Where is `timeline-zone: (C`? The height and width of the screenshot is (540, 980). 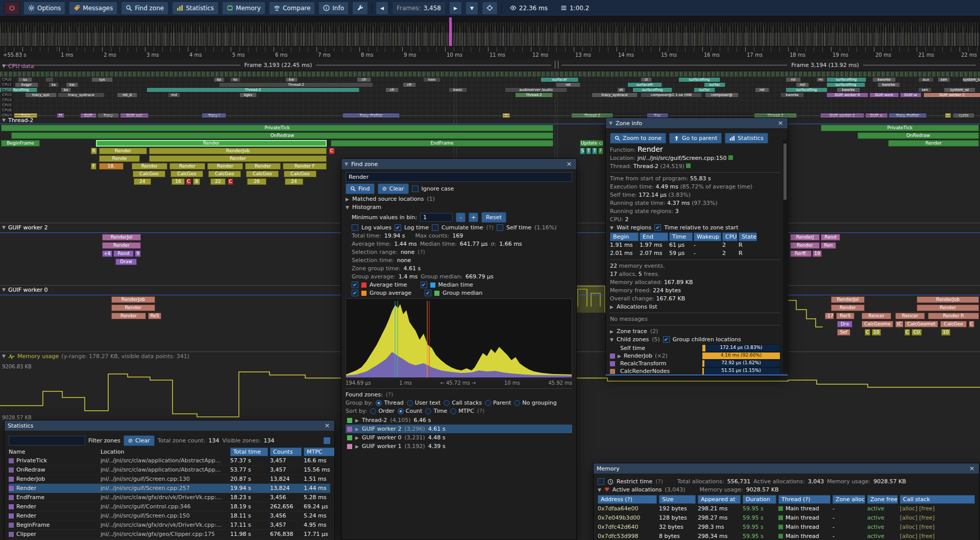 timeline-zone: (C is located at coordinates (899, 324).